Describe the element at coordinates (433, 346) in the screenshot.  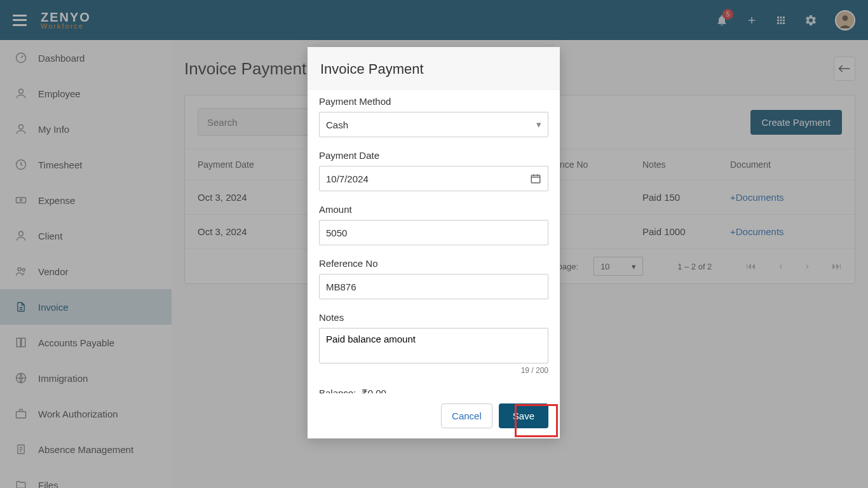
I see `notes-textarea: Paid balance amount` at that location.